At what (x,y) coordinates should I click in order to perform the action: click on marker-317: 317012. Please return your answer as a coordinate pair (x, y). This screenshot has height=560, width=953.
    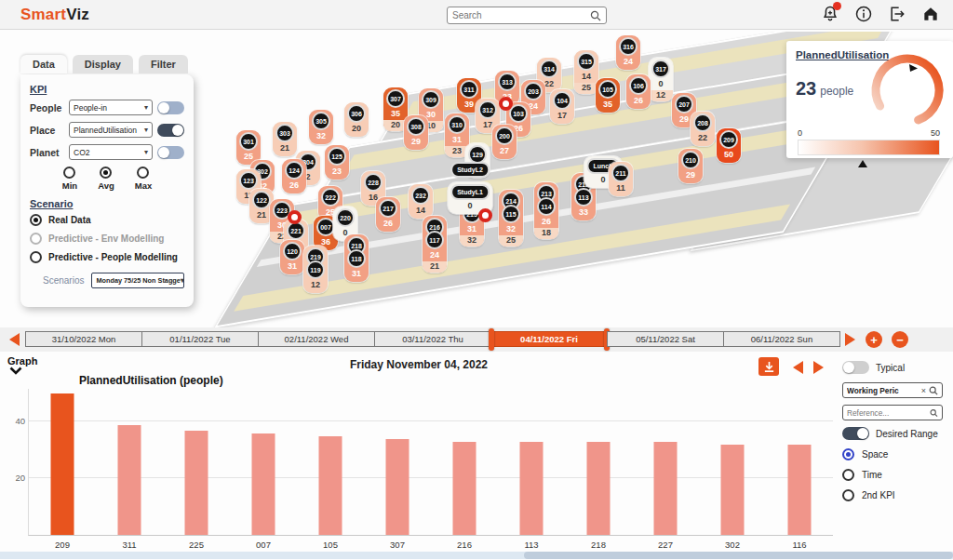
    Looking at the image, I should click on (661, 80).